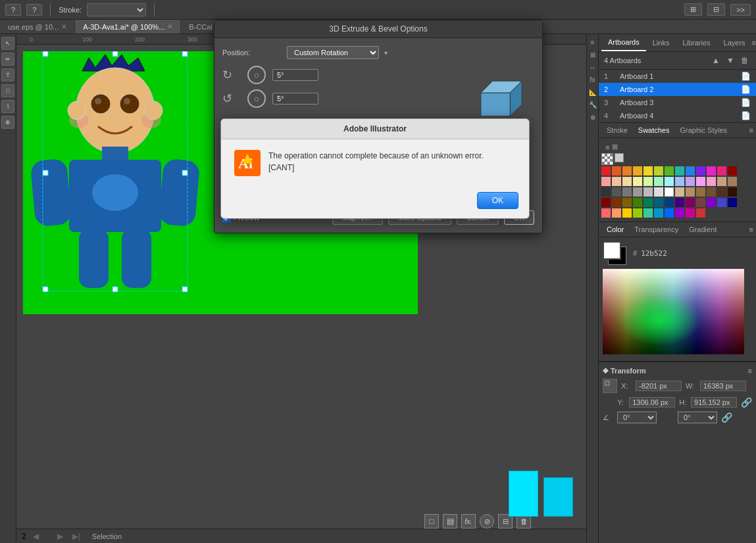  I want to click on rotation-y-icon: ↺, so click(232, 99).